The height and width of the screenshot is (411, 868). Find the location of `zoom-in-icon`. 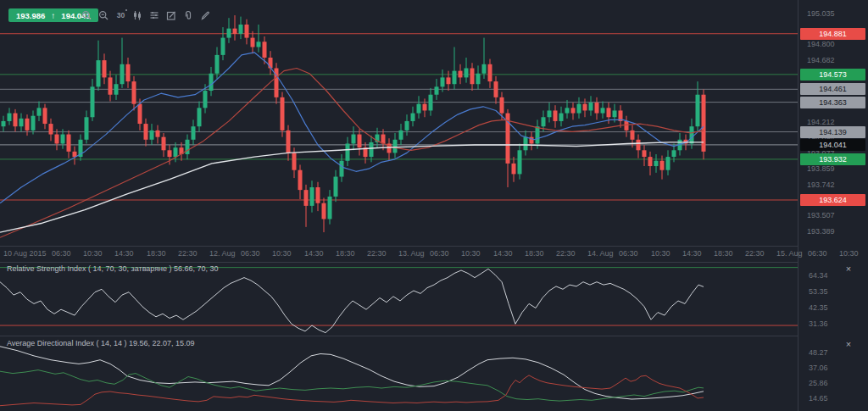

zoom-in-icon is located at coordinates (86, 15).